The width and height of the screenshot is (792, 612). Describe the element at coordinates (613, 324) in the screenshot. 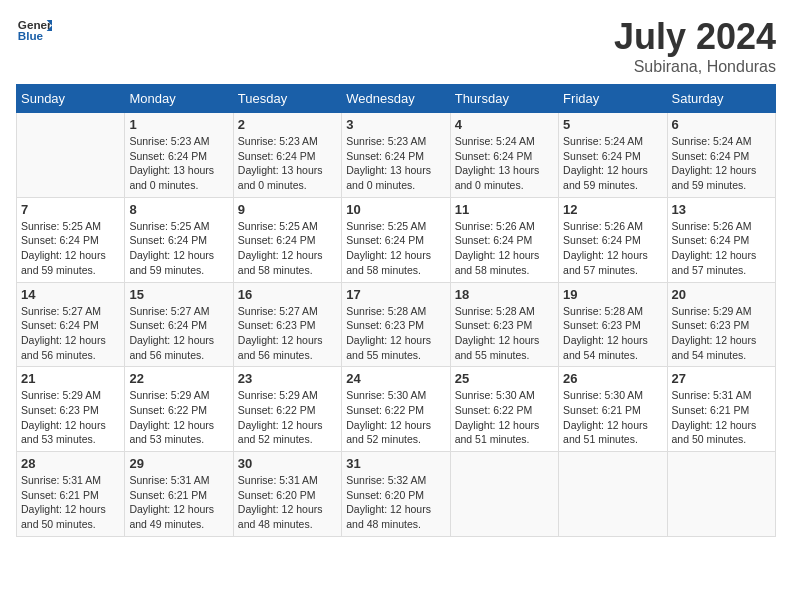

I see `calendar-cell: 19Sunrise: 5:28 AM Sunset: 6:23 PM Dayli…` at that location.